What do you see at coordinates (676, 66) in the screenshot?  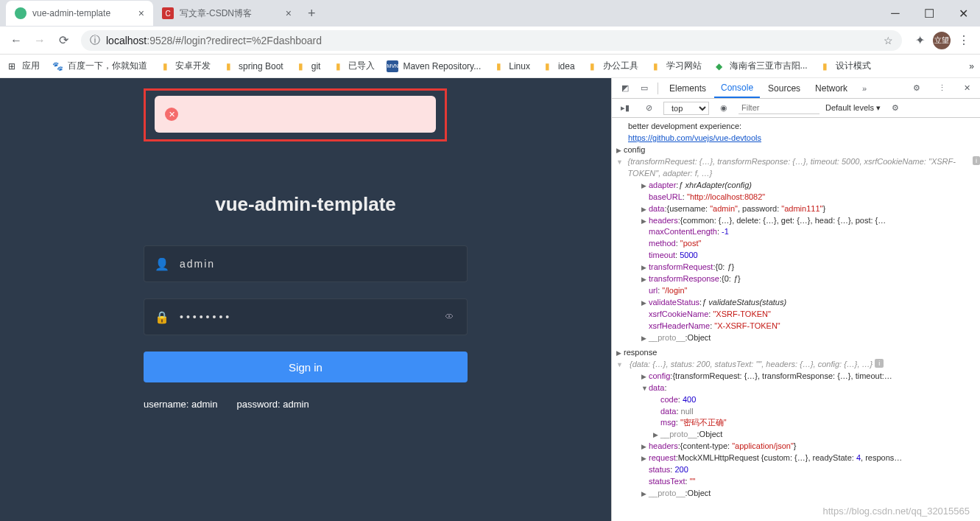 I see `bookmark-study: ▮学习网站` at bounding box center [676, 66].